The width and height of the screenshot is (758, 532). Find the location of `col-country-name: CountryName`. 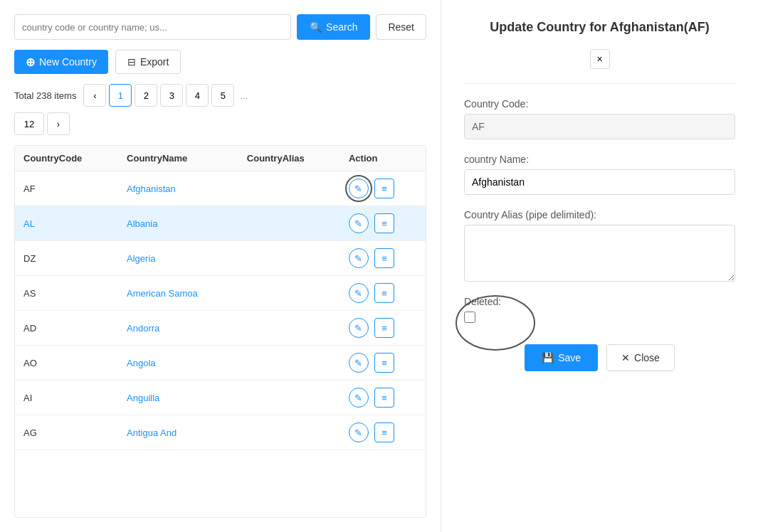

col-country-name: CountryName is located at coordinates (178, 159).